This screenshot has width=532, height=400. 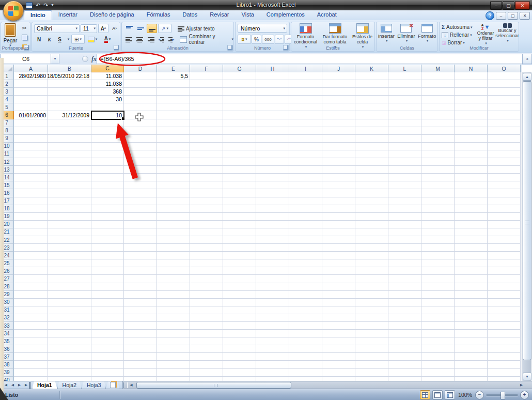 I want to click on cell-I25, so click(x=306, y=264).